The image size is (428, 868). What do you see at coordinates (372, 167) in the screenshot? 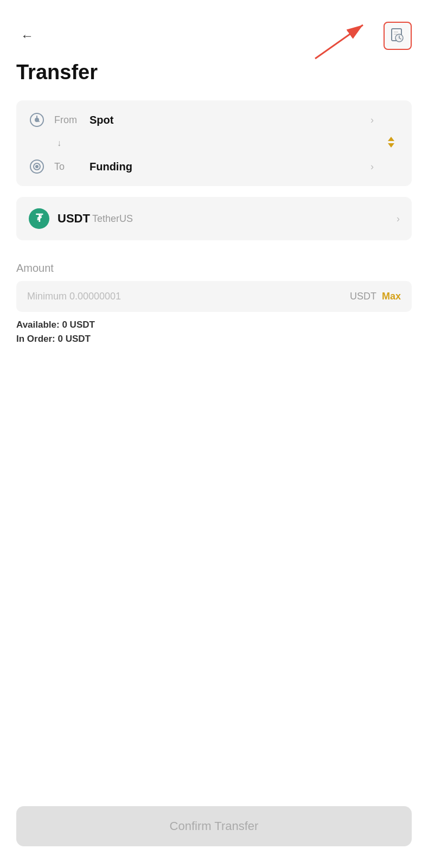
I see `to-chevron-icon: ›` at bounding box center [372, 167].